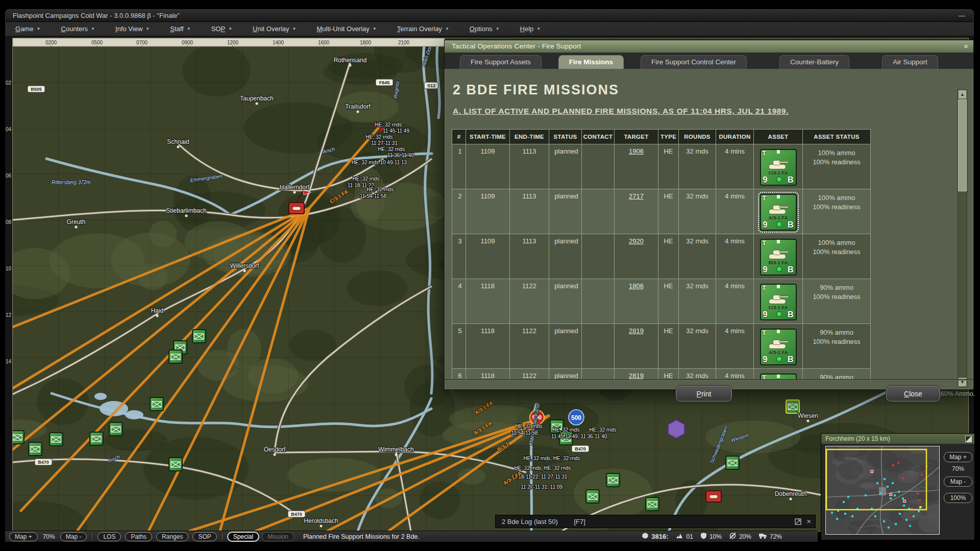 The width and height of the screenshot is (980, 551). What do you see at coordinates (778, 212) in the screenshot?
I see `asset-cell: TA/3-1 FA9B` at bounding box center [778, 212].